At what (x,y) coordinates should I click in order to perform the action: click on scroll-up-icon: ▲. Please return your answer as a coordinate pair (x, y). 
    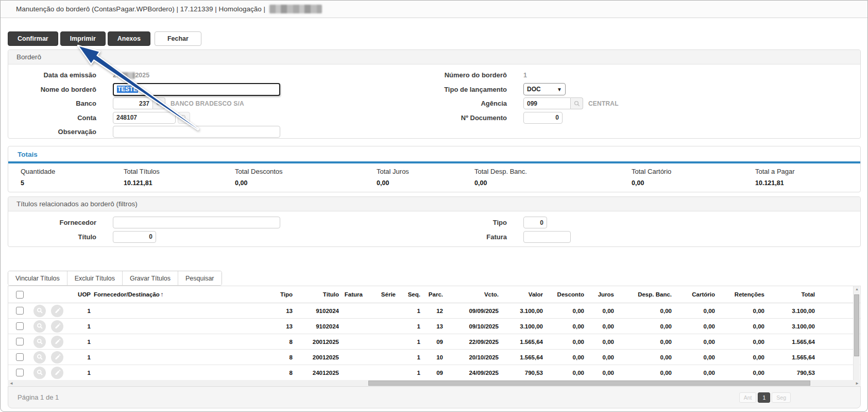
    Looking at the image, I should click on (857, 289).